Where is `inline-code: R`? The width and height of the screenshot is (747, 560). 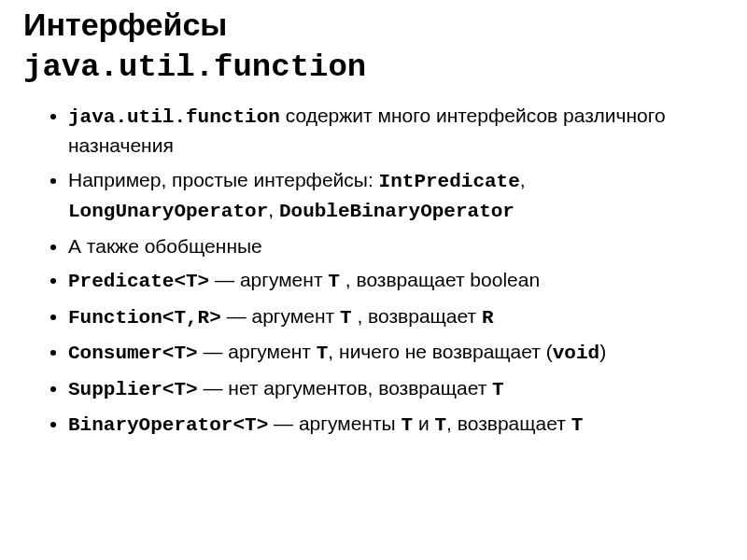
inline-code: R is located at coordinates (487, 317).